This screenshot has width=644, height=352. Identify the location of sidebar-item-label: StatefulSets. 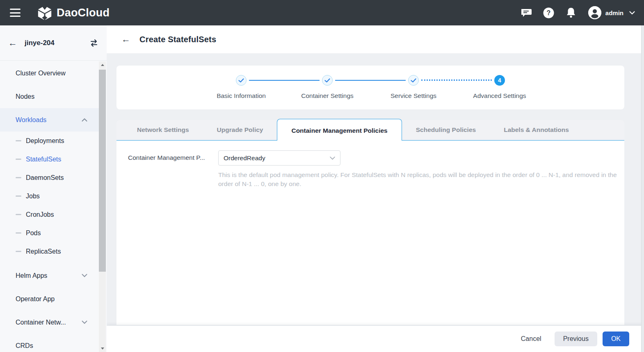
(43, 159).